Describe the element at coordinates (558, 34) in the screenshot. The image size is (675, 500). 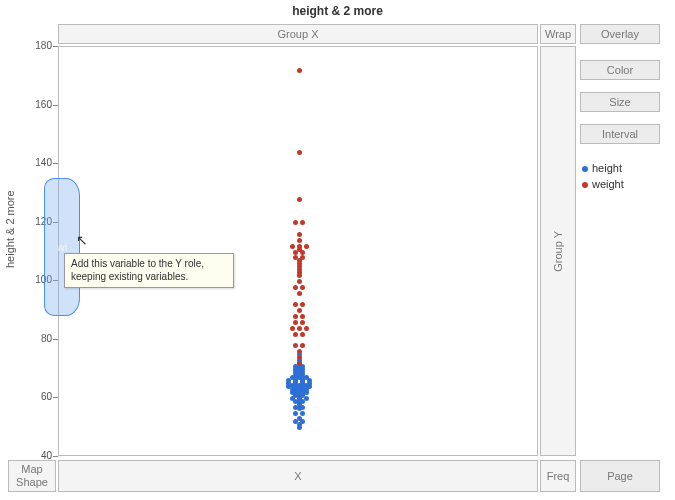
I see `wrap-dropzone: Wrap` at that location.